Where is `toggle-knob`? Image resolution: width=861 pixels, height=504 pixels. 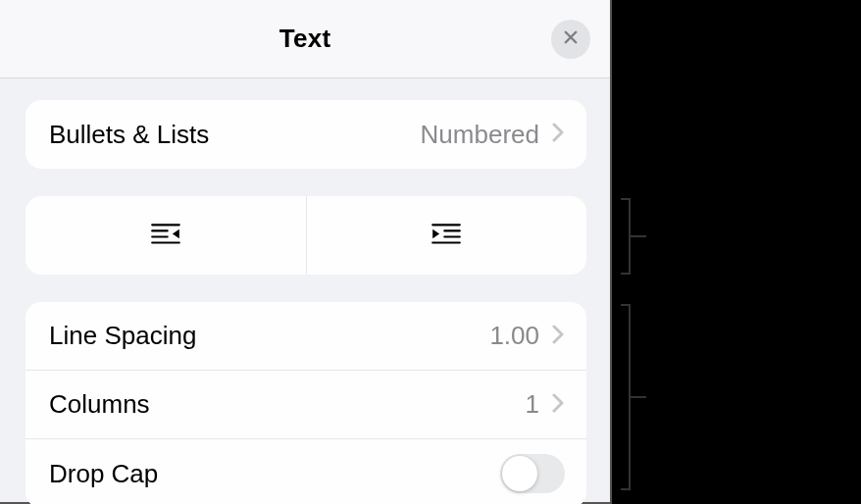 toggle-knob is located at coordinates (520, 474).